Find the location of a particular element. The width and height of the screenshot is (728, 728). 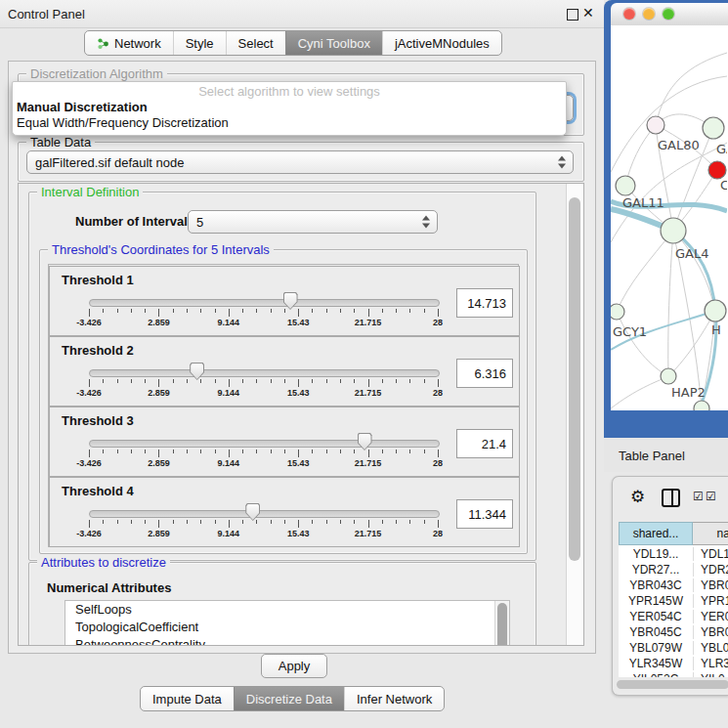

attributes-scrollbar is located at coordinates (502, 623).